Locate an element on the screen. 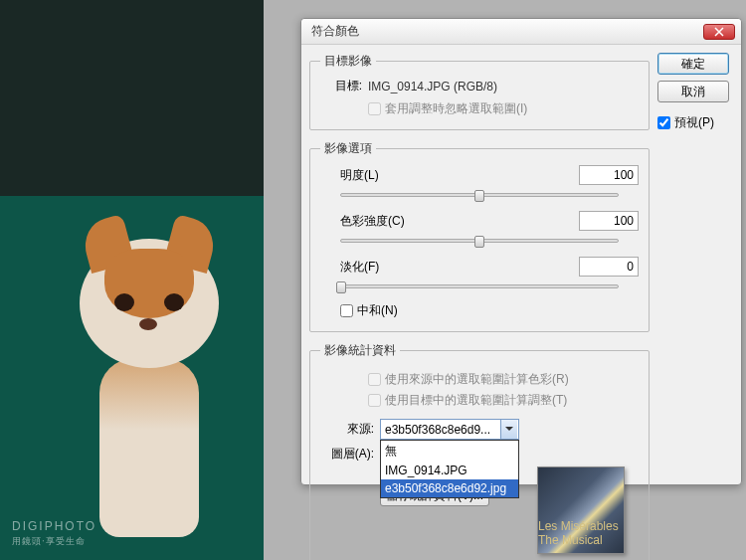 The image size is (746, 560). target-image-group: 目標影像 目標: IMG_0914.JPG (RGB/8) 套用調整時忽略選取範… is located at coordinates (479, 92).